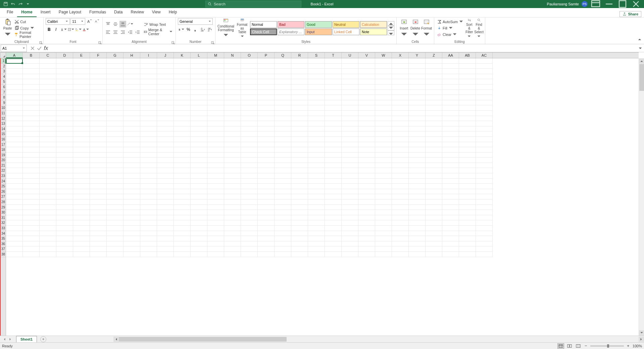 Image resolution: width=644 pixels, height=349 pixels. Describe the element at coordinates (318, 32) in the screenshot. I see `style-input: Input` at that location.